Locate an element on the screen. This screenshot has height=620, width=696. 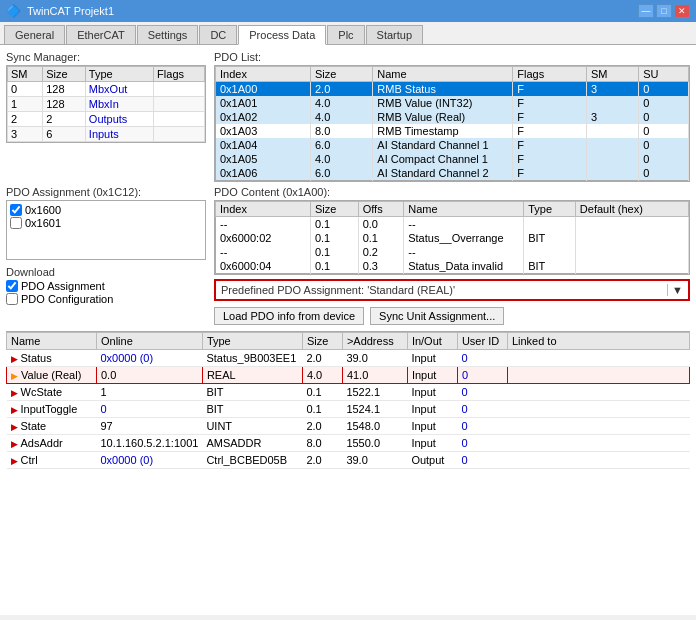
table-row: ▶InputToggle 0 BIT 0.1 1524.1 Input 0 is located at coordinates (348, 410).